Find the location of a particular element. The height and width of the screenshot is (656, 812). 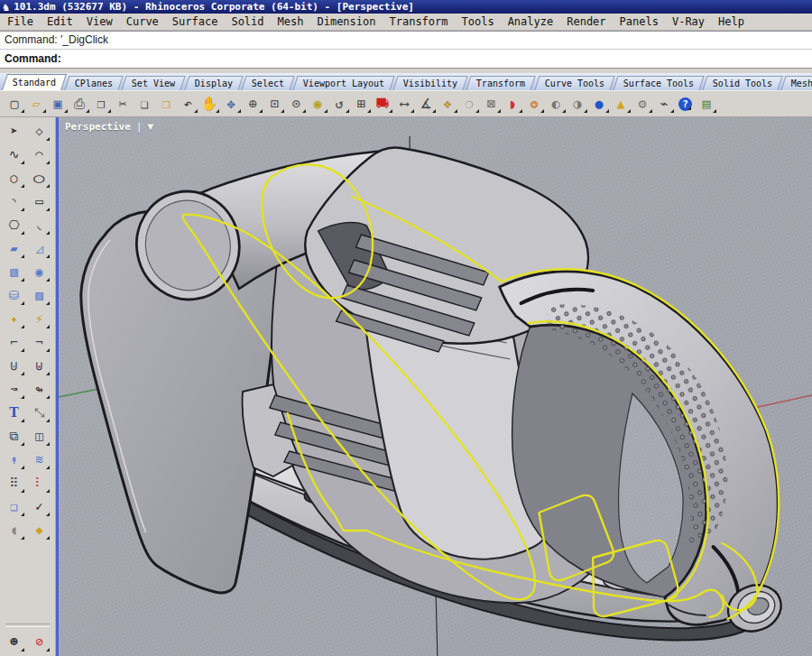

solid-cylinder-icon: ⛁ is located at coordinates (14, 296).